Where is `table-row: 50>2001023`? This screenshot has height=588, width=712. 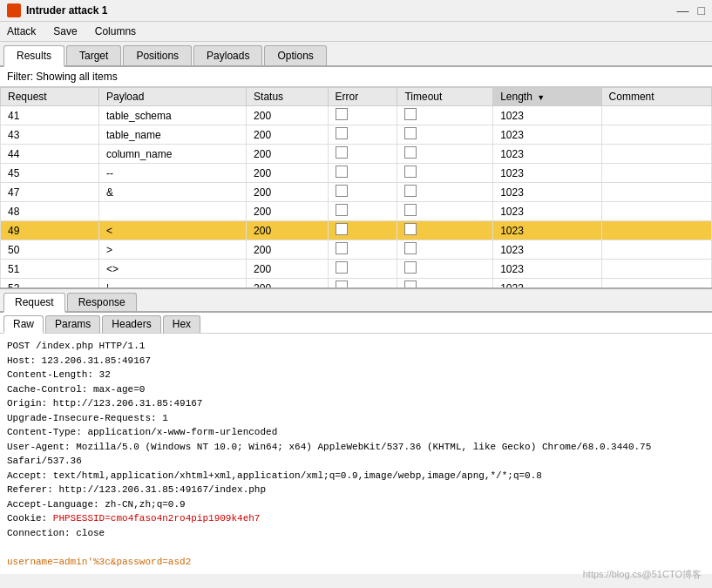 table-row: 50>2001023 is located at coordinates (356, 250).